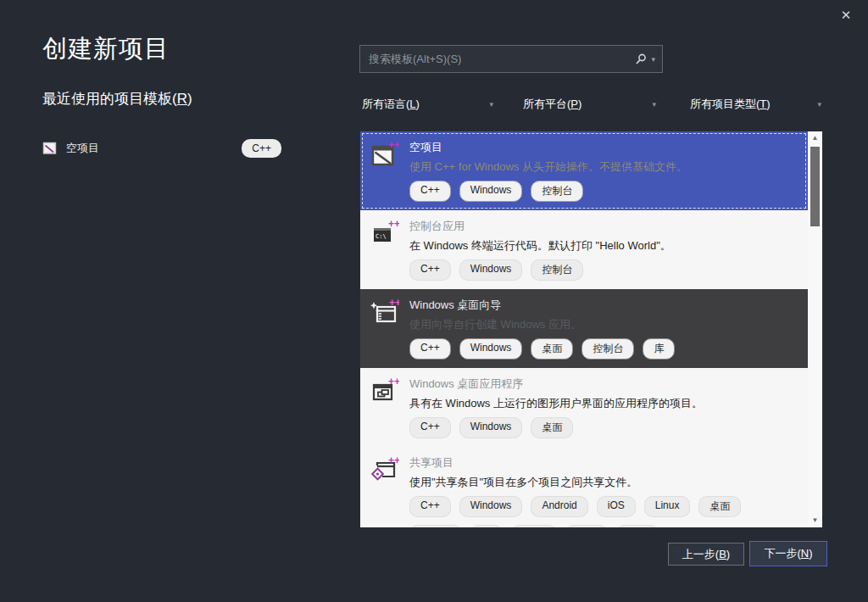 The height and width of the screenshot is (602, 868). Describe the element at coordinates (706, 555) in the screenshot. I see `back-button: 上一步(B)` at that location.